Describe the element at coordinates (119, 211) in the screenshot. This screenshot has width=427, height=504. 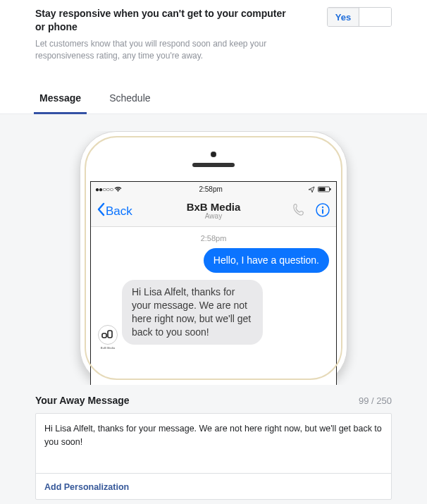
I see `nav-back-label: Back` at that location.